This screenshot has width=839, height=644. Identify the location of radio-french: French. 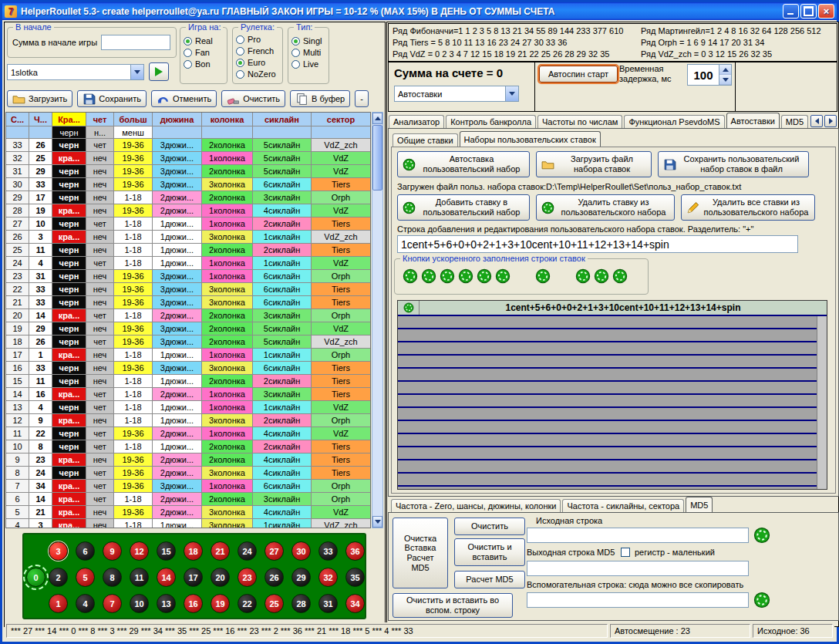
(258, 51).